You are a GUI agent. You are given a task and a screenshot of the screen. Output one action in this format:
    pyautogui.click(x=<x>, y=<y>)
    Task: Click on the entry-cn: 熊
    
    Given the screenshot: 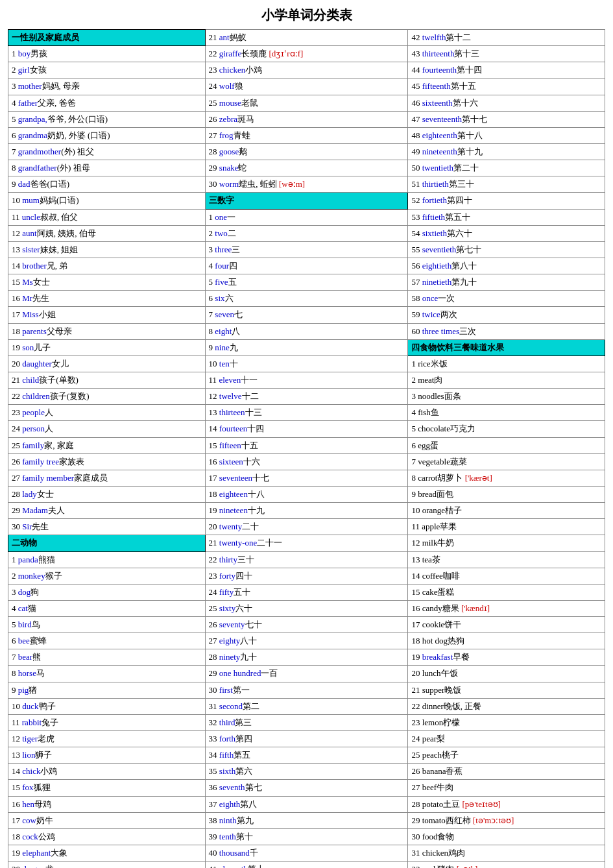 What is the action you would take?
    pyautogui.click(x=36, y=657)
    